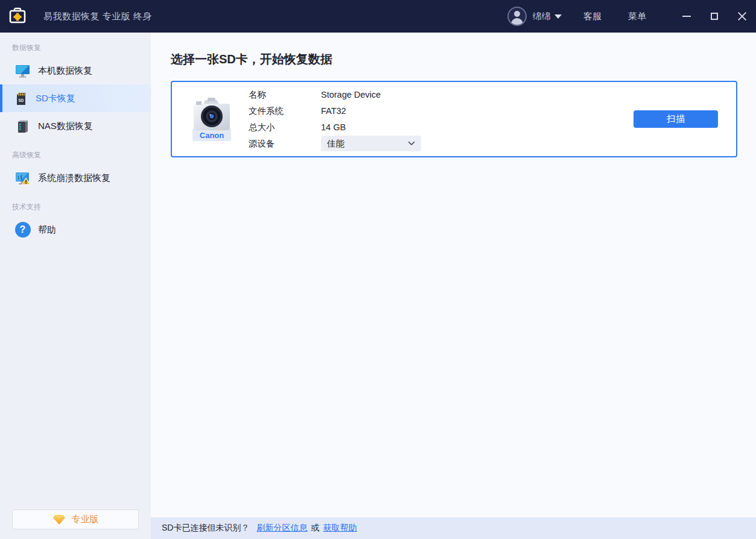  What do you see at coordinates (517, 16) in the screenshot?
I see `user-avatar` at bounding box center [517, 16].